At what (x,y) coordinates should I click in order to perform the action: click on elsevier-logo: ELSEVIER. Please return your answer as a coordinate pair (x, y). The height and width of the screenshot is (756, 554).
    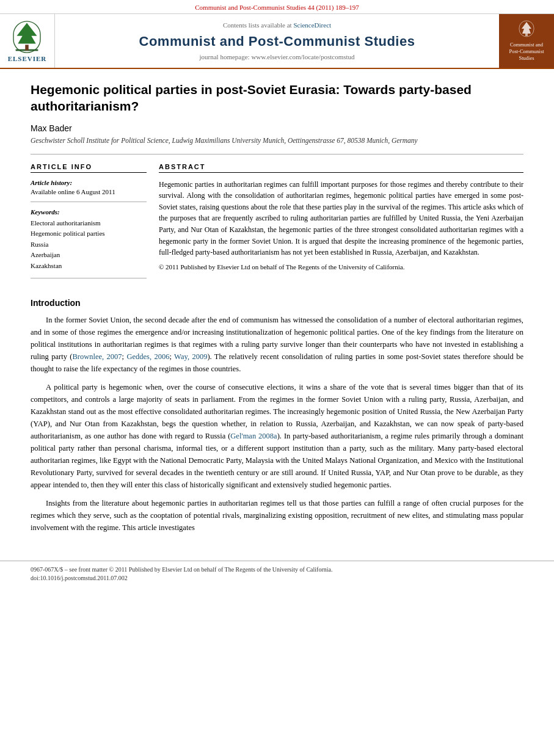
    Looking at the image, I should click on (27, 42).